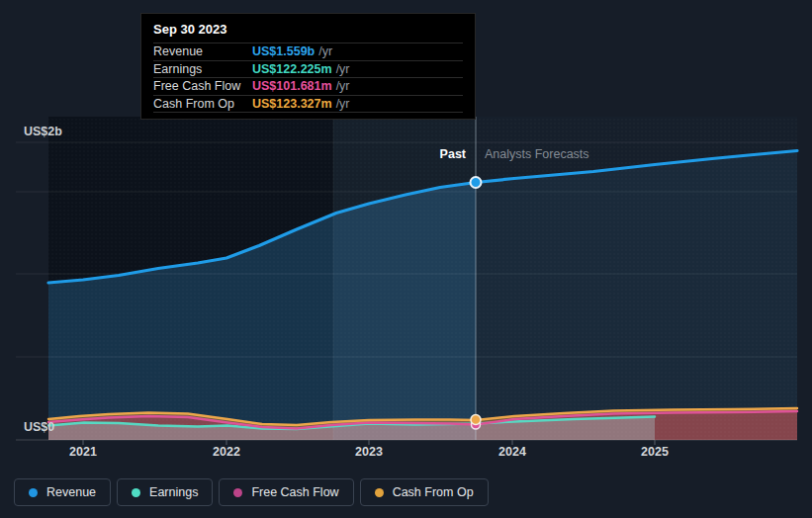  I want to click on forecast-label: Analysts Forecasts, so click(537, 154).